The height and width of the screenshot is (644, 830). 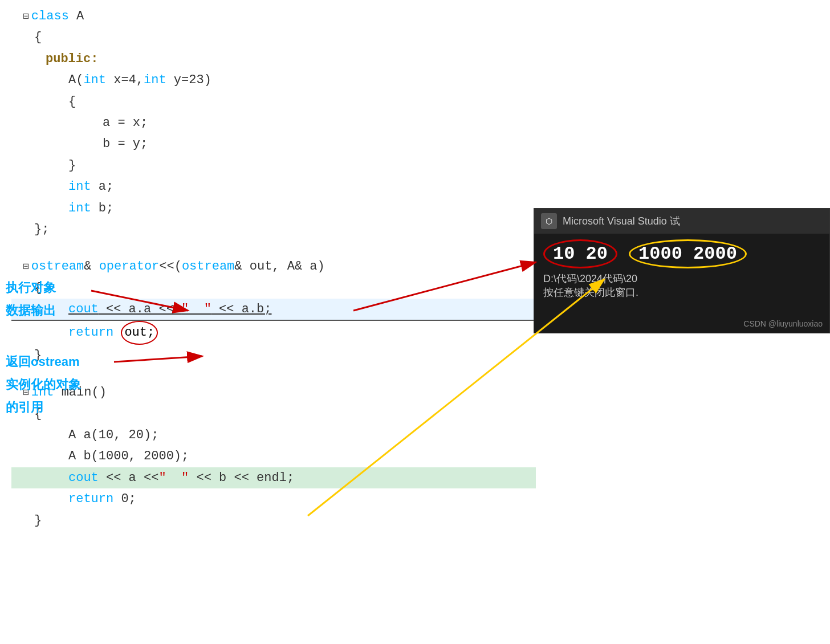 I want to click on op-sym: <<(, so click(x=170, y=267).